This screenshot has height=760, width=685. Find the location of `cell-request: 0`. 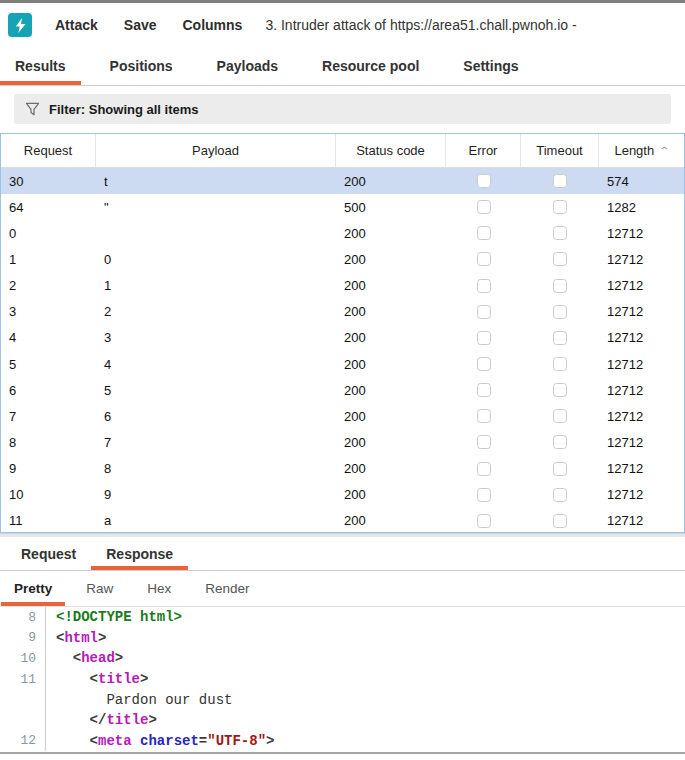

cell-request: 0 is located at coordinates (48, 234).